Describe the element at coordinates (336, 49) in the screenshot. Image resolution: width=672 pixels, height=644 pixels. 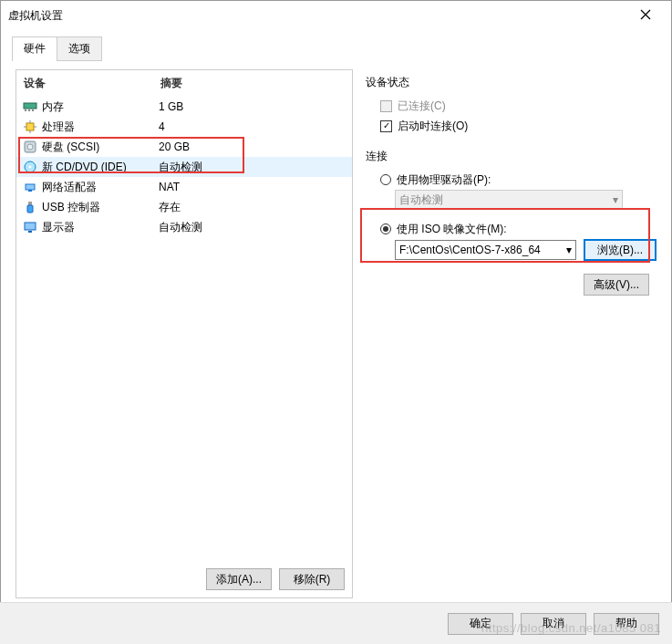
I see `tabs: 硬件 选项` at that location.